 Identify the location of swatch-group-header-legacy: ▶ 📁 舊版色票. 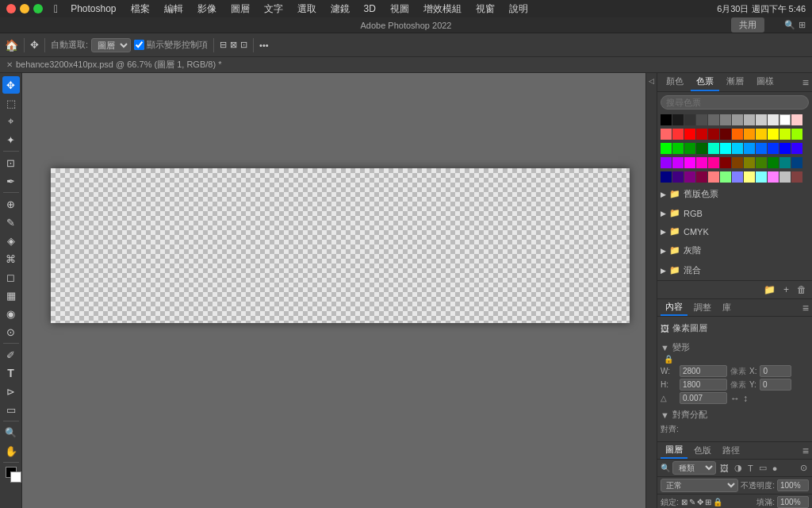
(734, 194).